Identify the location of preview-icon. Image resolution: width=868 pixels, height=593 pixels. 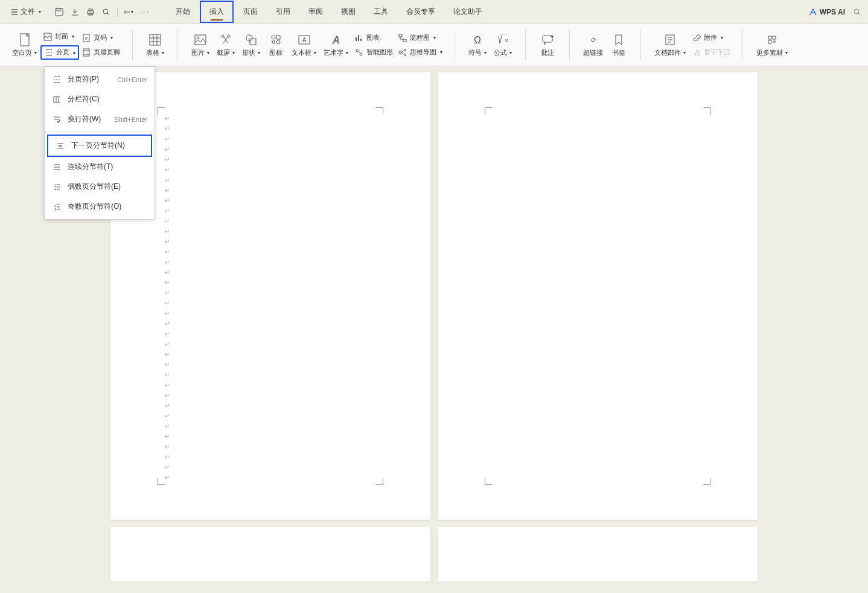
(106, 12).